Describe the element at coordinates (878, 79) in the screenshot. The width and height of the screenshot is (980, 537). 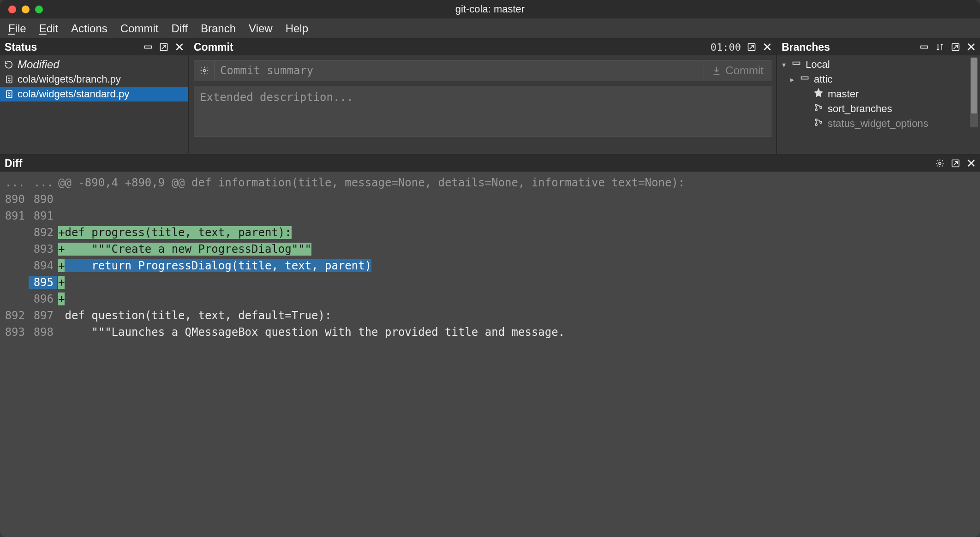
I see `branch-item: ▸ attic` at that location.